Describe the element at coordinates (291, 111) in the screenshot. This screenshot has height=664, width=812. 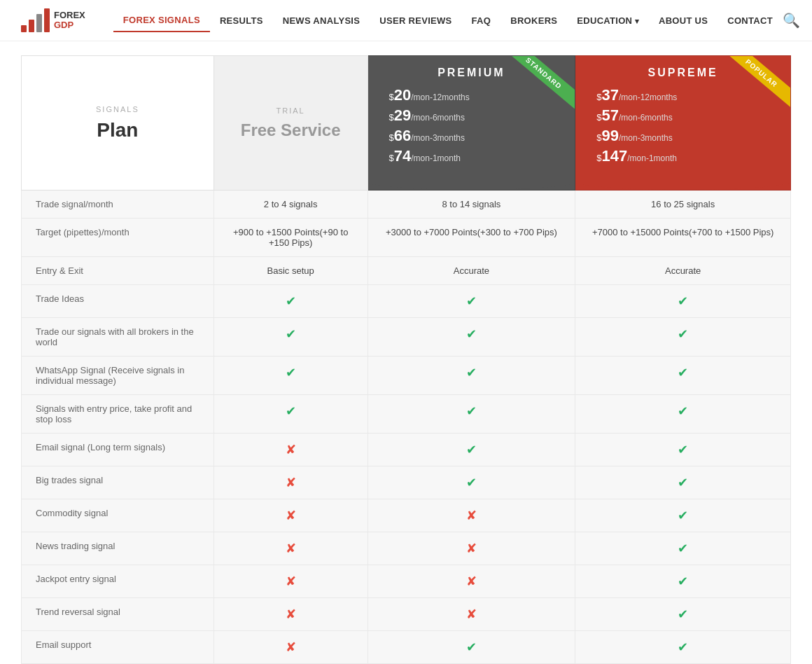
I see `trial-plan-label: TRIAL` at that location.